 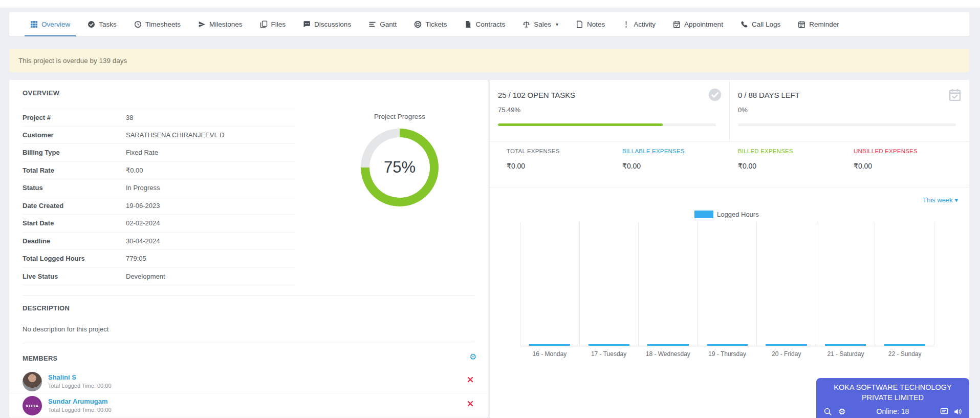 I want to click on legend-label: Logged Hours, so click(x=738, y=214).